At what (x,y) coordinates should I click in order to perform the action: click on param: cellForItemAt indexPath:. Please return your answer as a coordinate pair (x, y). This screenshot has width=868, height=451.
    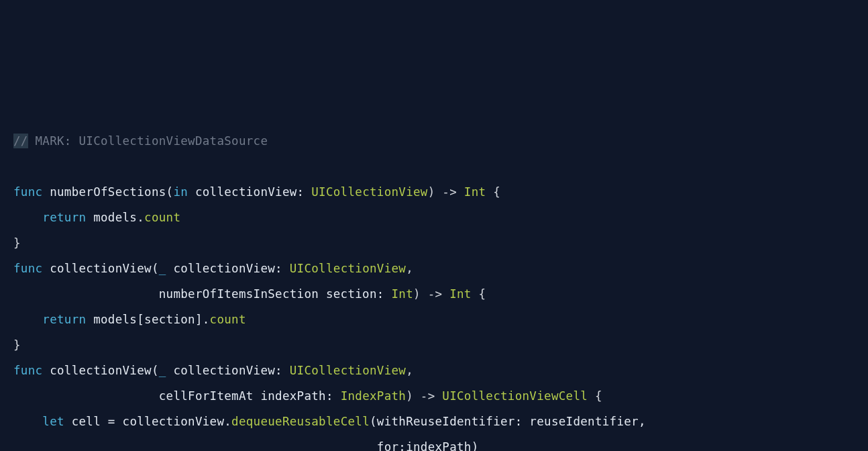
    Looking at the image, I should click on (177, 396).